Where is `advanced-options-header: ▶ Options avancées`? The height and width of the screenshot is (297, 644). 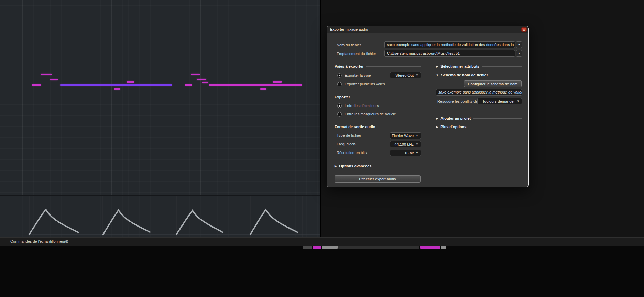 advanced-options-header: ▶ Options avancées is located at coordinates (378, 166).